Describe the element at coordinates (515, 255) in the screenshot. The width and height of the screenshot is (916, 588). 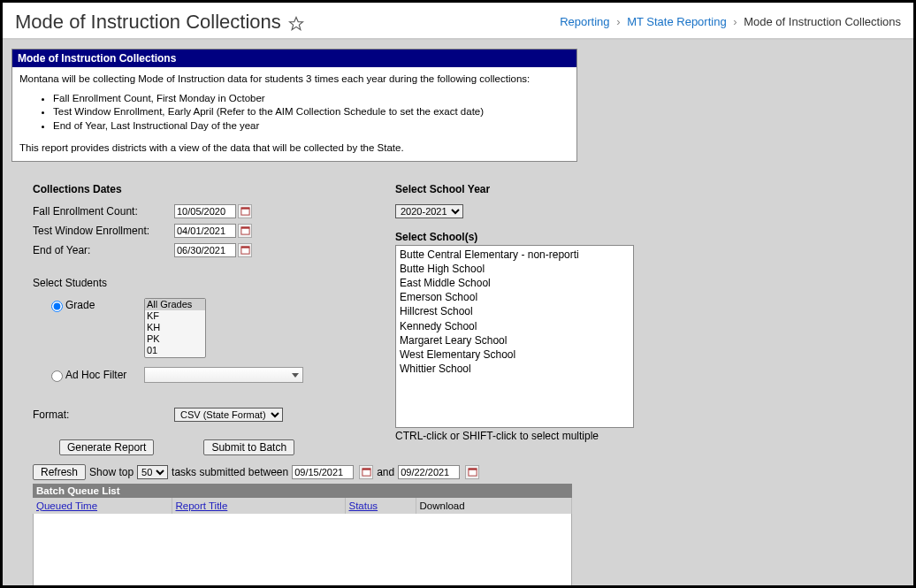
I see `school-option: Butte Central Elementary - non-reporti` at that location.